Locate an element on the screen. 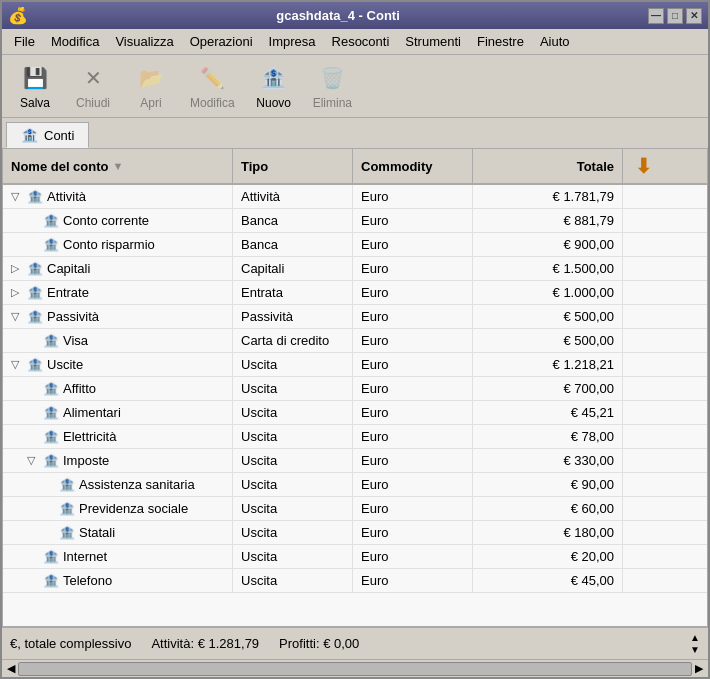 The width and height of the screenshot is (710, 679). cell-name: 🏦 Telefono is located at coordinates (118, 580).